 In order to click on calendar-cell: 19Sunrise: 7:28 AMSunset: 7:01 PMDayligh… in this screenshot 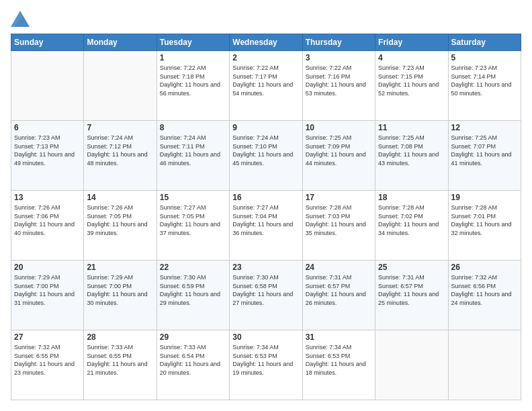, I will do `click(484, 226)`.